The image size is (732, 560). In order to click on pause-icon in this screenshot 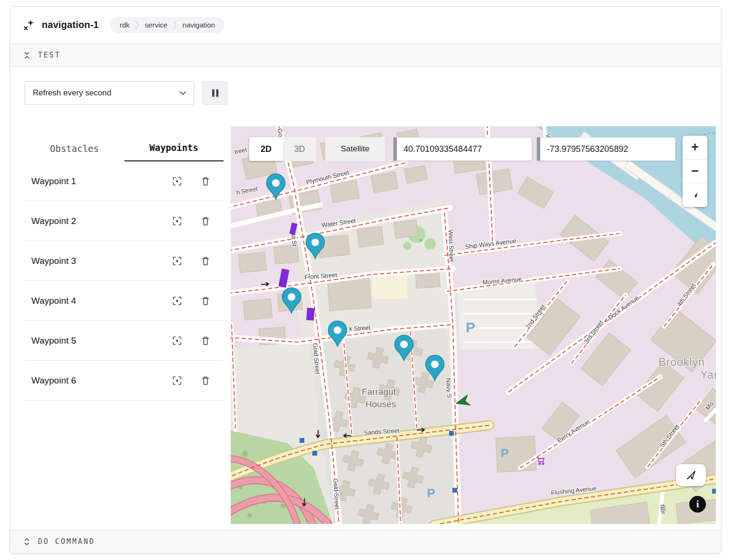, I will do `click(216, 93)`.